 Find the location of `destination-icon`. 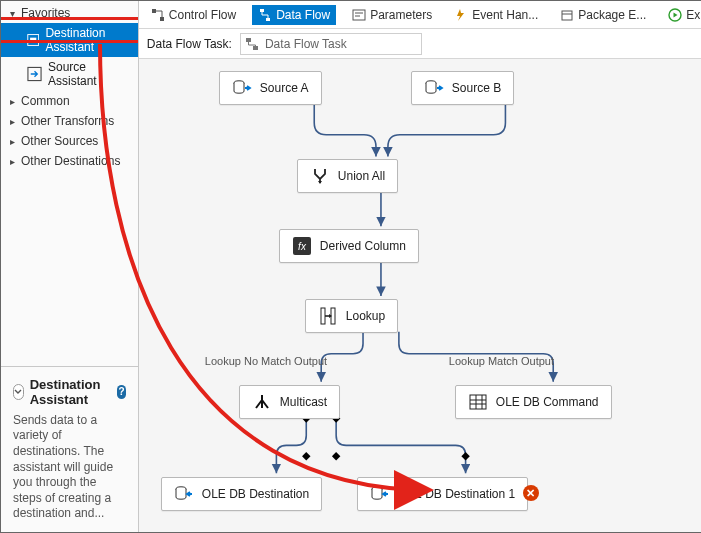

destination-icon is located at coordinates (33, 40).